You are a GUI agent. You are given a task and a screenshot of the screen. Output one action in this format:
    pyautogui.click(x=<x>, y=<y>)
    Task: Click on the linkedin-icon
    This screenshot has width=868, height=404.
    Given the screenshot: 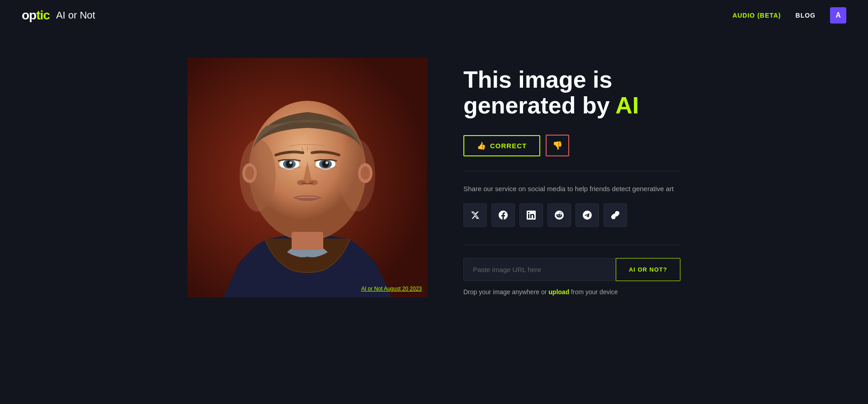 What is the action you would take?
    pyautogui.click(x=531, y=215)
    